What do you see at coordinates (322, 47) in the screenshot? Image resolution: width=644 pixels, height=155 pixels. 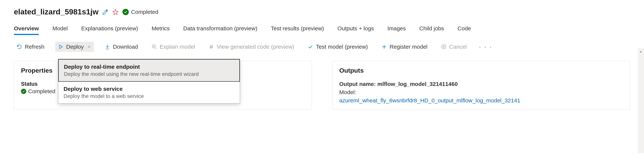 I see `command-bar: Refresh Deploy Download Explain model Vi…` at bounding box center [322, 47].